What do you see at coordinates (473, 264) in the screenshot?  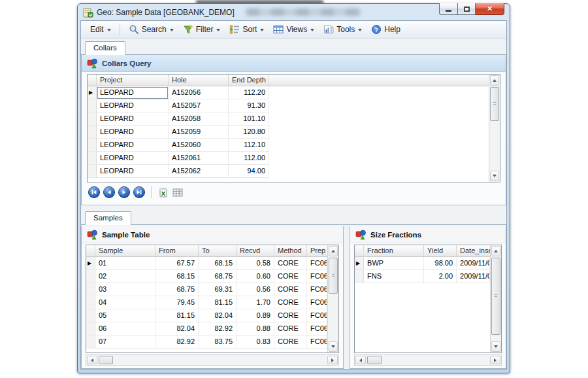 I see `cell-date-inserted: 2009/11/0` at bounding box center [473, 264].